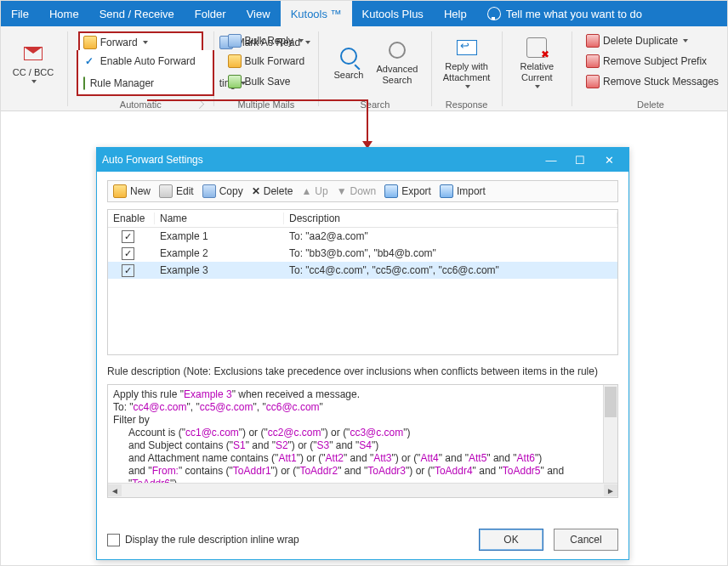  I want to click on rule-manager-icon, so click(84, 83).